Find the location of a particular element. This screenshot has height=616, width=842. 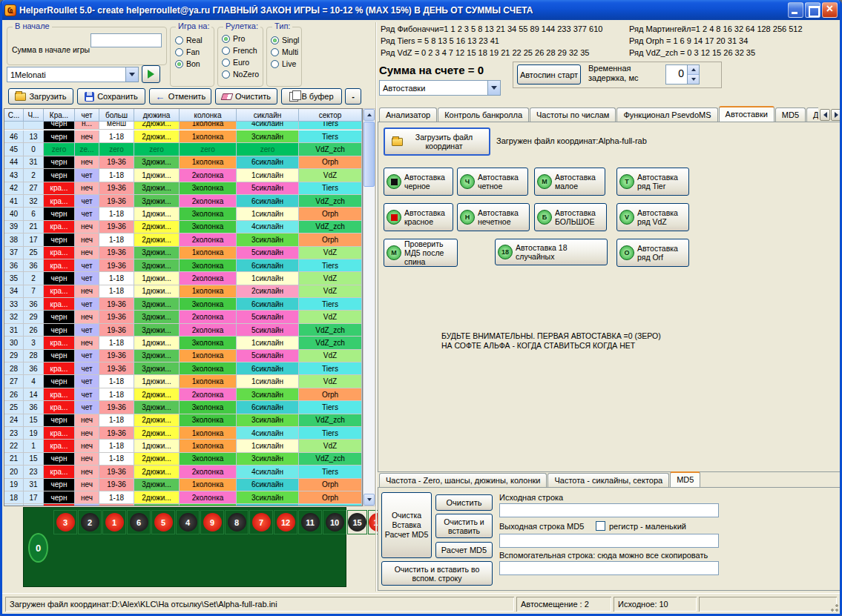

spin-row-40: 406чернчет1-181дюжи...3колонка1сиклайнOr… is located at coordinates (183, 213).